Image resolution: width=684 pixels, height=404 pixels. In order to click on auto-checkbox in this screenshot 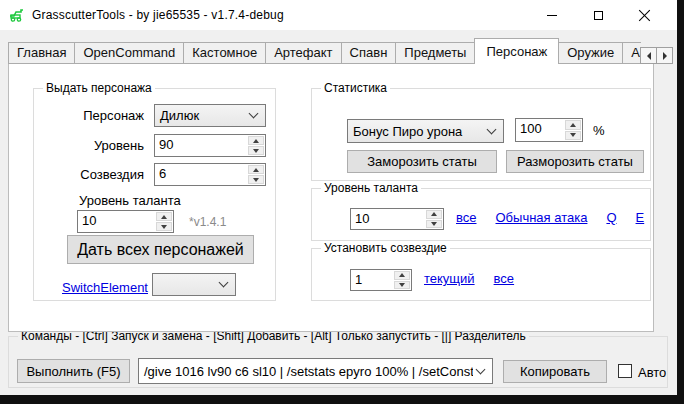, I will do `click(625, 371)`.